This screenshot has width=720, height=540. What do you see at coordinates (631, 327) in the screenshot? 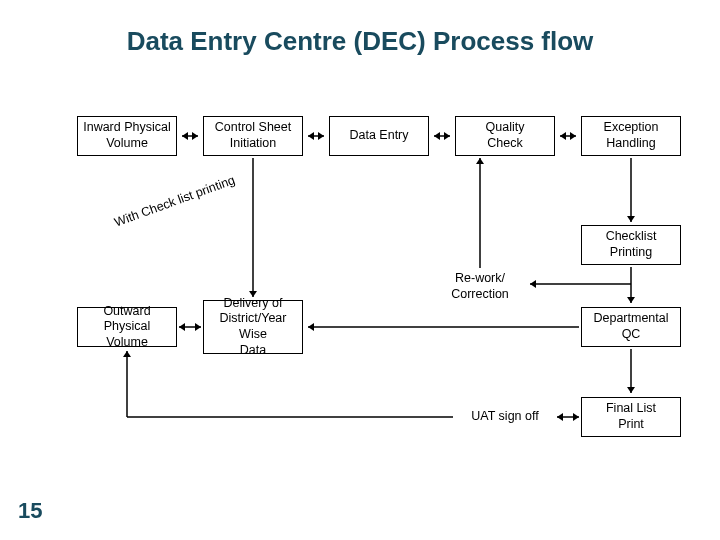
I see `box-departmental-qc: Departmental QC` at bounding box center [631, 327].